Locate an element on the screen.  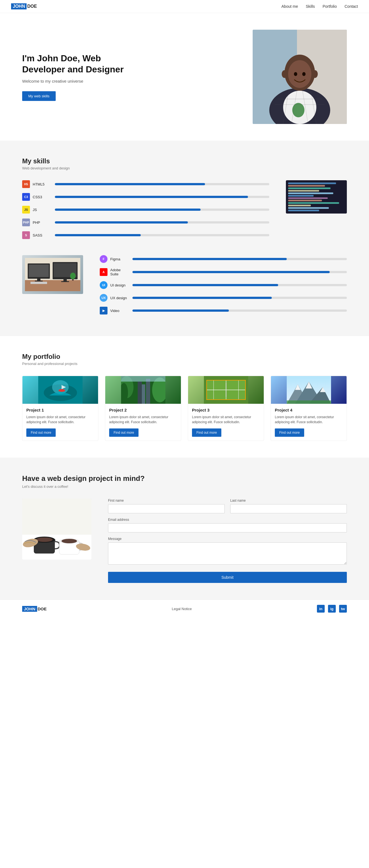
project4-image is located at coordinates (309, 390).